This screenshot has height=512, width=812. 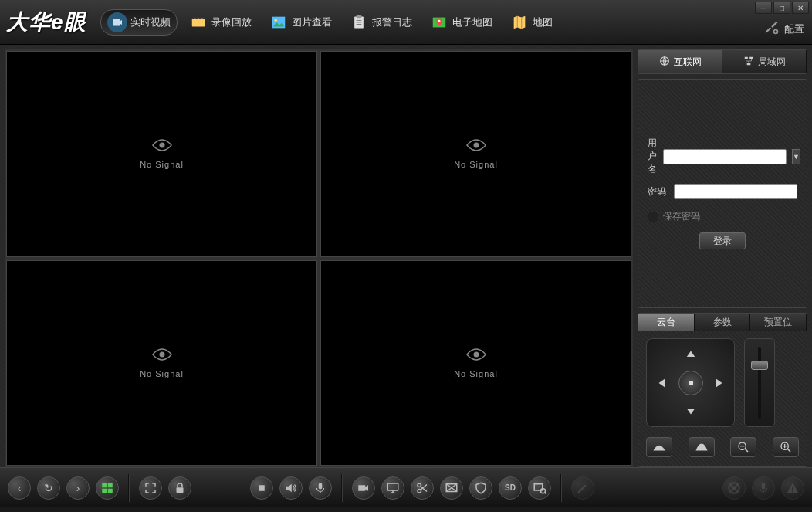 What do you see at coordinates (667, 322) in the screenshot?
I see `tab-ptz: 云台` at bounding box center [667, 322].